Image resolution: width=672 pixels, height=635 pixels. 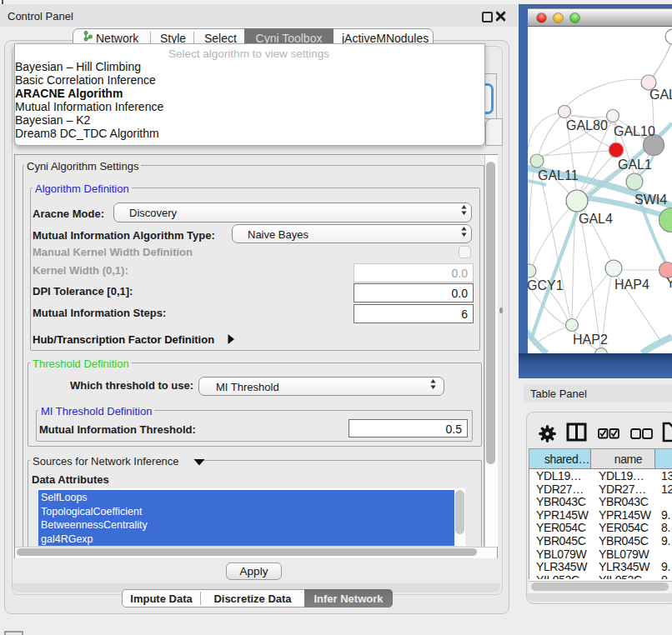 I want to click on svg-text: GAL7, so click(x=660, y=95).